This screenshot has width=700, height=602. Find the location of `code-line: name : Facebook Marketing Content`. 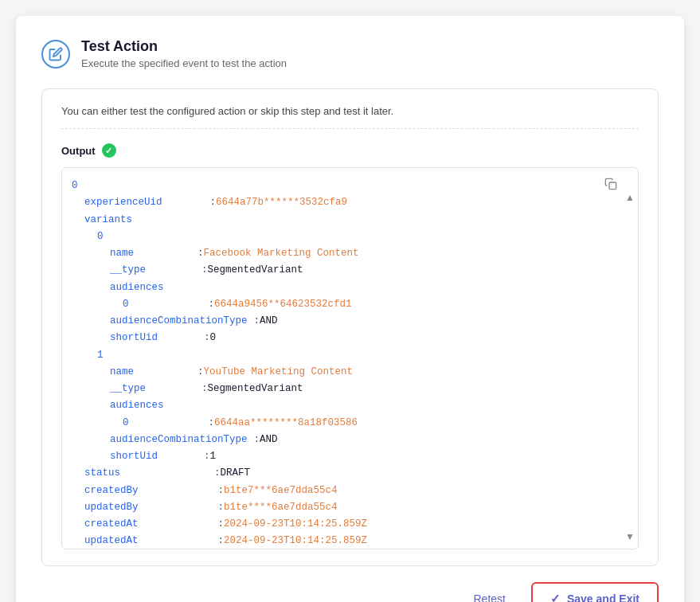

code-line: name : Facebook Marketing Content is located at coordinates (339, 253).